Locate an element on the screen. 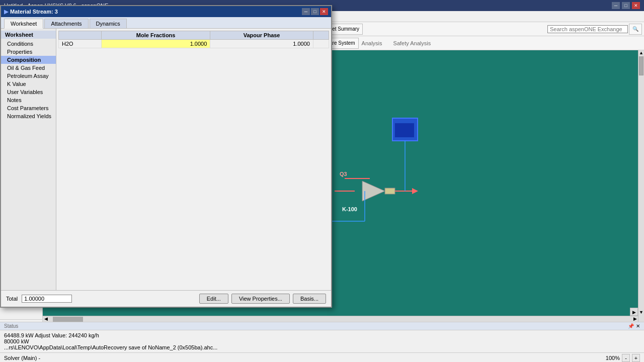 The image size is (644, 362). composition-table: Mole Fractions Vapour Phase H2O 1.0000 1… is located at coordinates (194, 39).